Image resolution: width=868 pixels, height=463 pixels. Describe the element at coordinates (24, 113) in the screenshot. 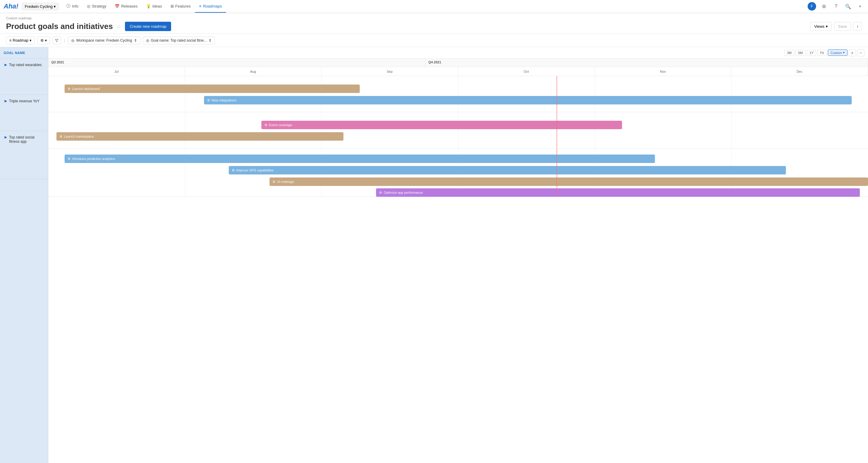

I see `sidebar-row-revenue: ⚑ Triple revenue YoY` at that location.